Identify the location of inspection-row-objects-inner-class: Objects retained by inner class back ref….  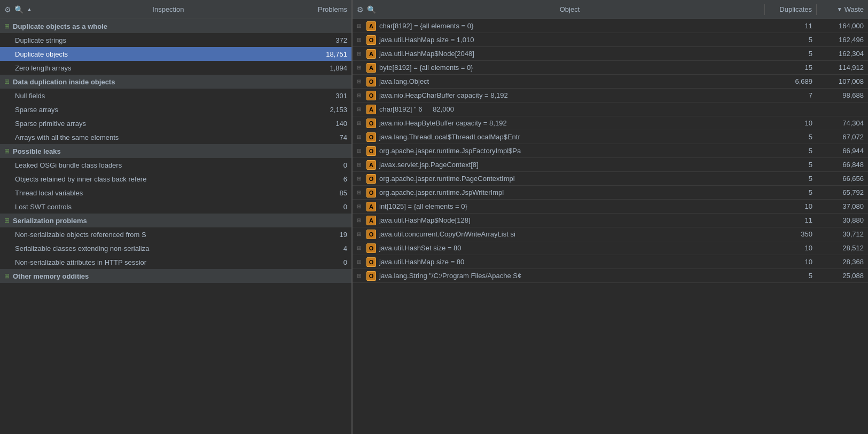
(176, 179).